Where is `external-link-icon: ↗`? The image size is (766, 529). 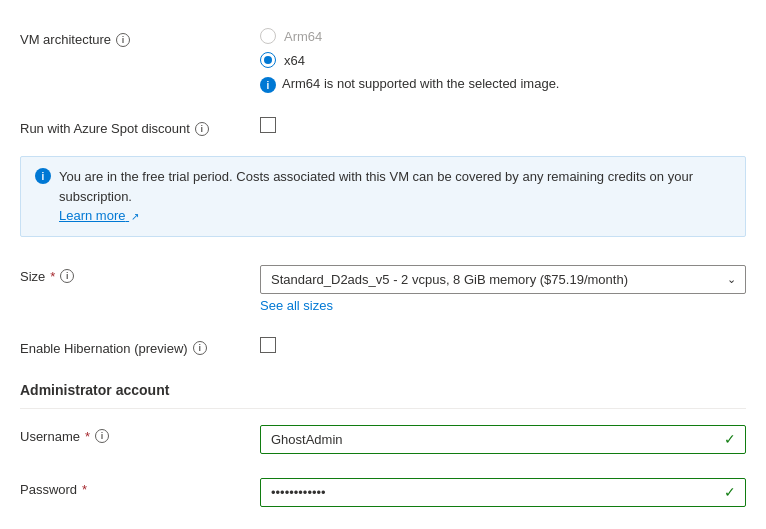 external-link-icon: ↗ is located at coordinates (135, 216).